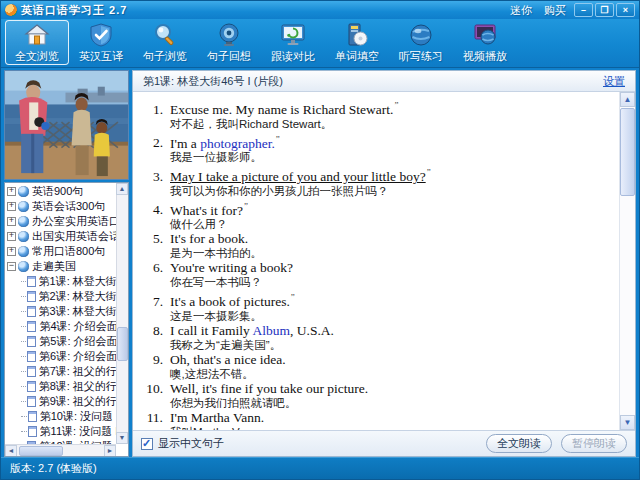  What do you see at coordinates (152, 389) in the screenshot?
I see `sentence-number: 10.` at bounding box center [152, 389].